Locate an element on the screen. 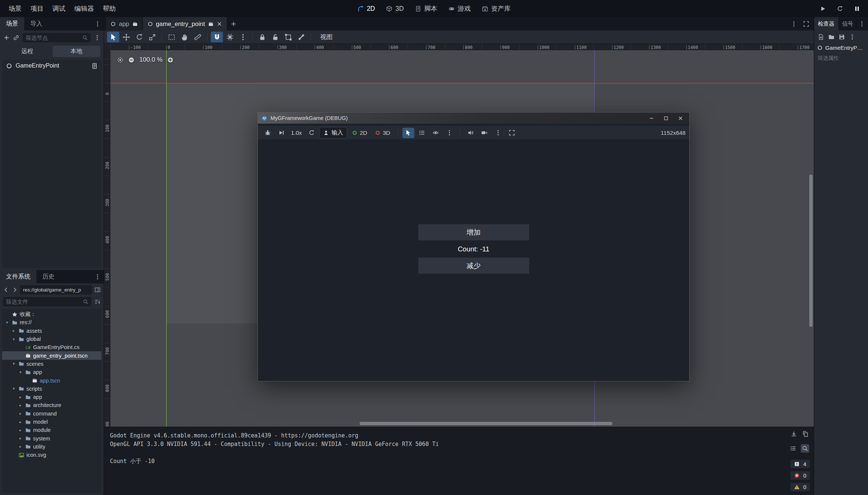 The image size is (868, 495). remote-button: 远程 is located at coordinates (27, 51).